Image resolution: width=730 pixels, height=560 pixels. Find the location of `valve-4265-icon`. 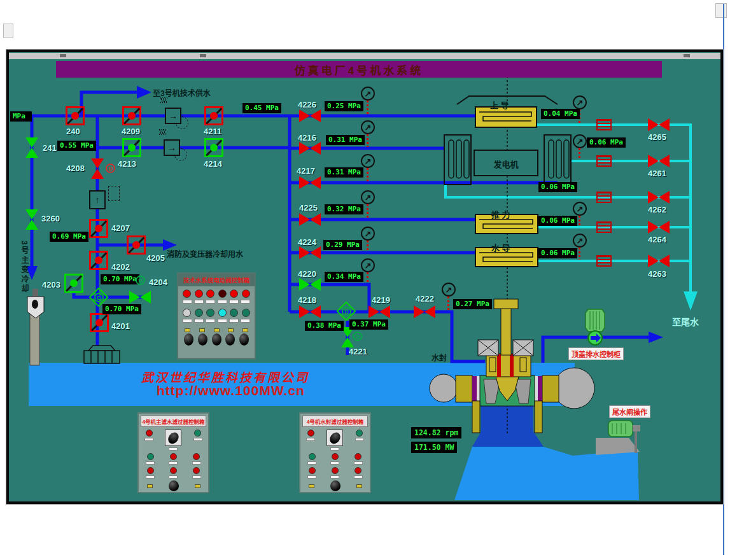

valve-4265-icon is located at coordinates (659, 125).